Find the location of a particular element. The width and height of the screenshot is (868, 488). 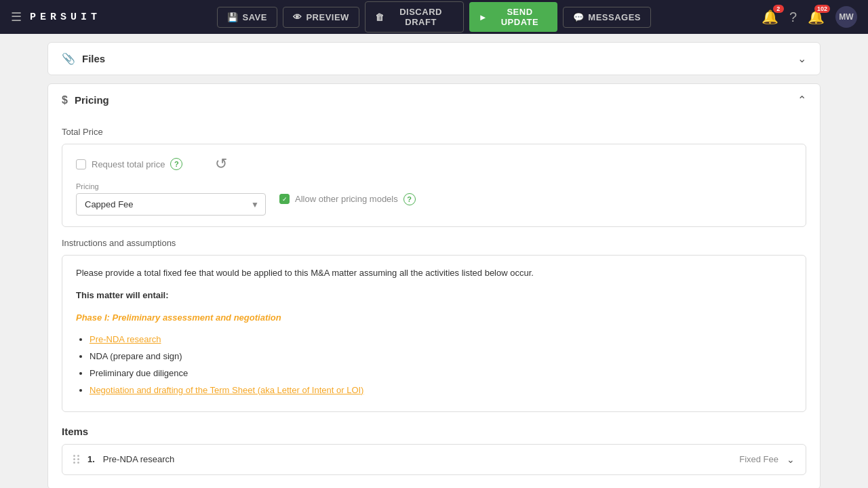

total-price-box: Request total price ? ↺ Pricing Capped F… is located at coordinates (434, 186).